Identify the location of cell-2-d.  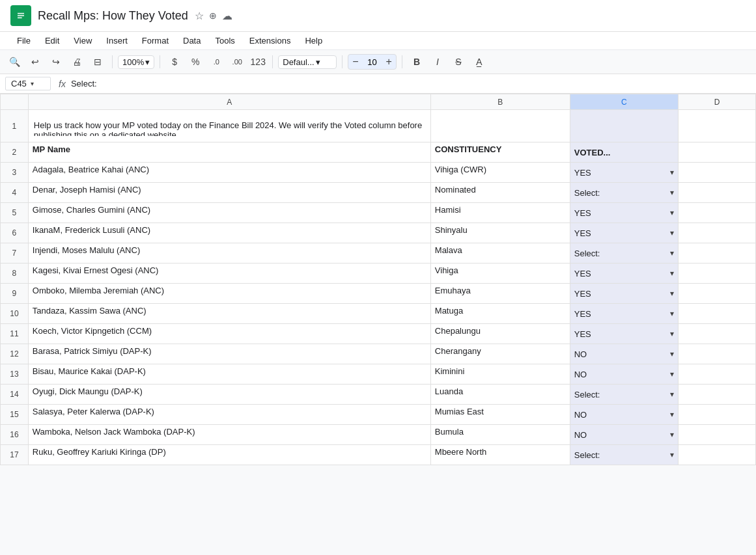
(718, 152).